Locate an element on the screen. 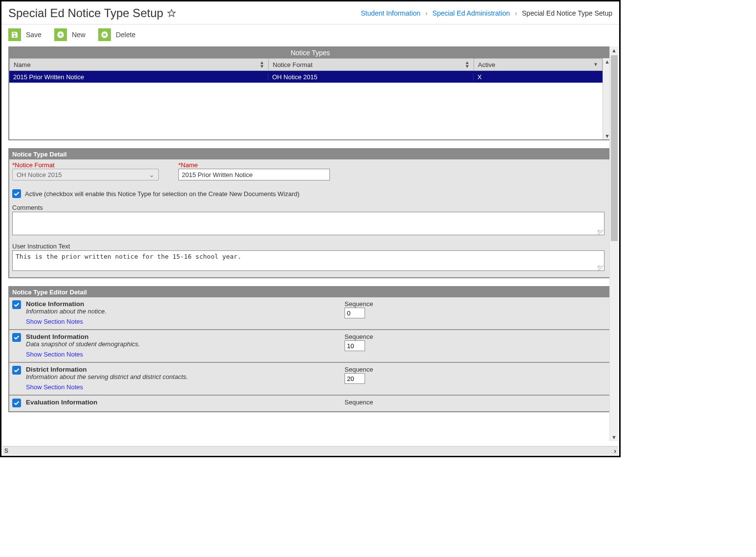 This screenshot has width=756, height=557. user-instruction-label: User Instruction Text is located at coordinates (310, 246).